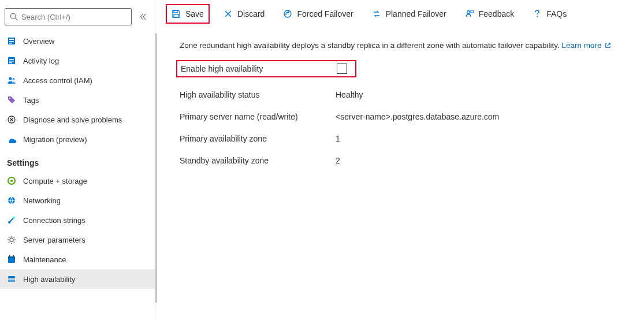  What do you see at coordinates (400, 14) in the screenshot?
I see `toolbar: Save Discard Forced Failover Planned Fai…` at bounding box center [400, 14].